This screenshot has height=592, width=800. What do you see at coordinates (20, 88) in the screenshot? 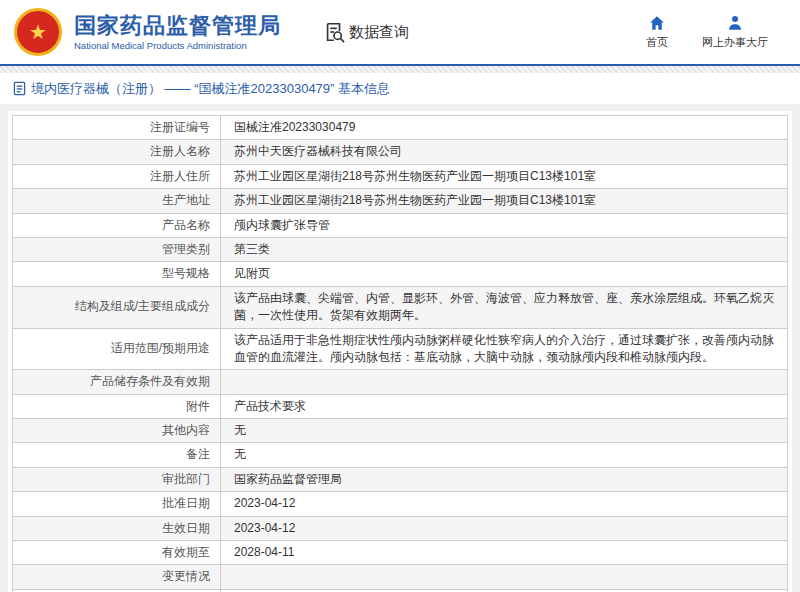
I see `document-icon` at bounding box center [20, 88].